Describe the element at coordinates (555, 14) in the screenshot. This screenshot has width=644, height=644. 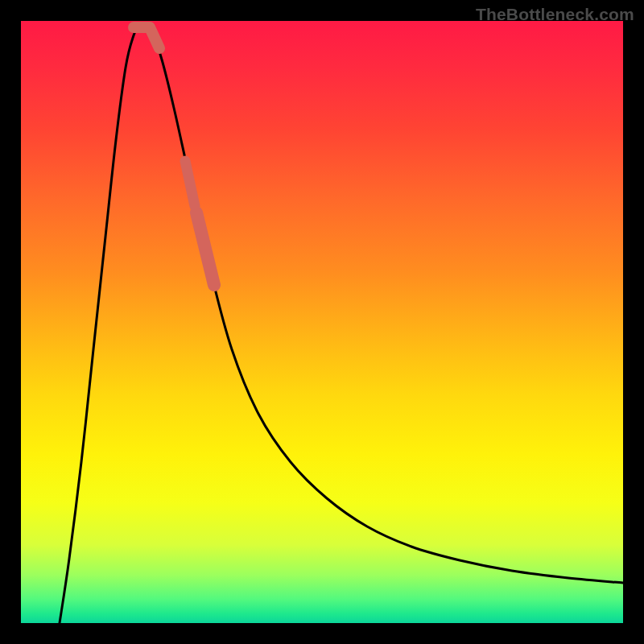
I see `watermark-text: TheBottleneck.com` at that location.